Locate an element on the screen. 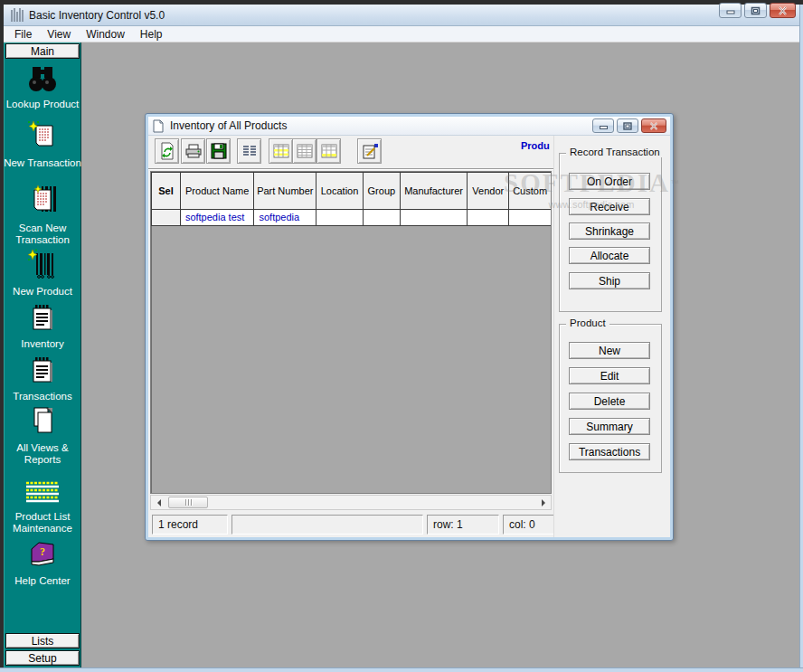  sidebar-item-label: Help Center is located at coordinates (43, 581).